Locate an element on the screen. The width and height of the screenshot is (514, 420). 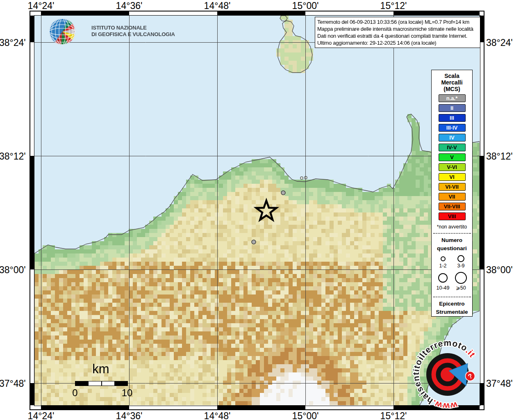
info-line-data: Dati non verificati estratti da 4 questi… is located at coordinates (398, 36).